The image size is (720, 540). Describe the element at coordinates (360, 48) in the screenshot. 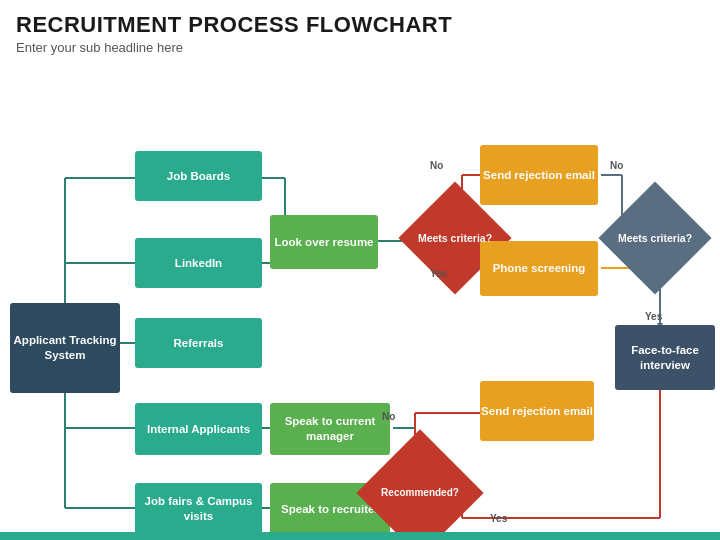

I see `page-subtitle: Enter your sub headline here` at that location.